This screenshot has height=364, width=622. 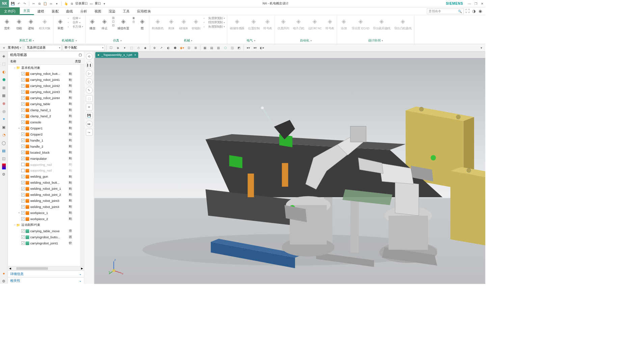 I want to click on tree-row: −📁基本机电对象, so click(x=44, y=68).